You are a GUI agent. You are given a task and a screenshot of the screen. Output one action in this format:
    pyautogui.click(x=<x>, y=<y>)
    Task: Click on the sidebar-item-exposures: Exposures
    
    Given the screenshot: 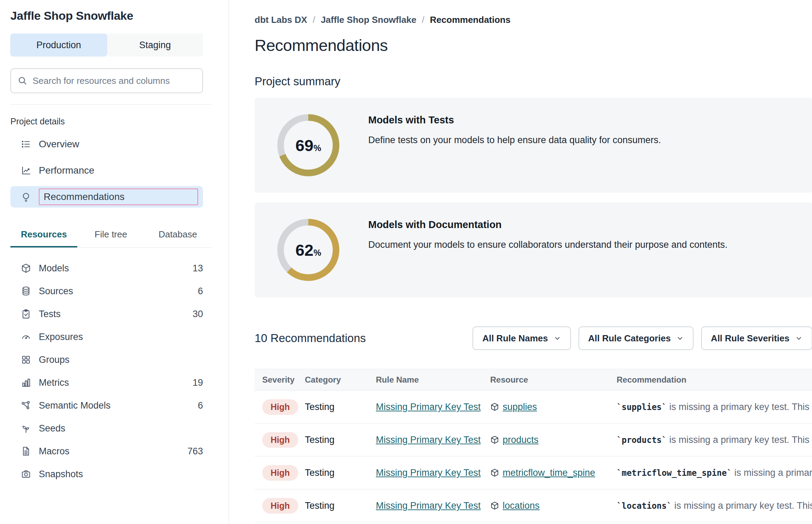 What is the action you would take?
    pyautogui.click(x=107, y=337)
    